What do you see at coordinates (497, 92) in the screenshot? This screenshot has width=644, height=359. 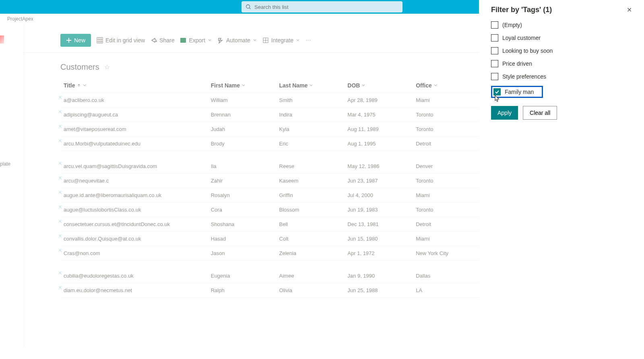 I see `checkbox-checked` at bounding box center [497, 92].